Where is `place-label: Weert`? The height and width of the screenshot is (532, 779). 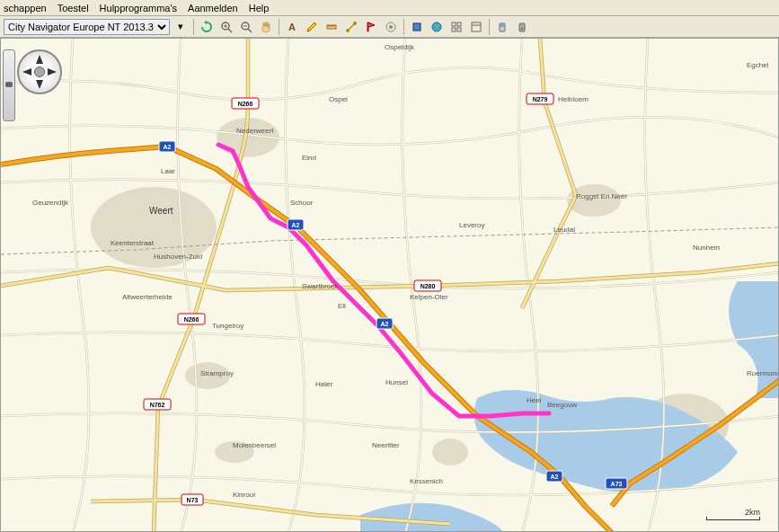 place-label: Weert is located at coordinates (162, 210).